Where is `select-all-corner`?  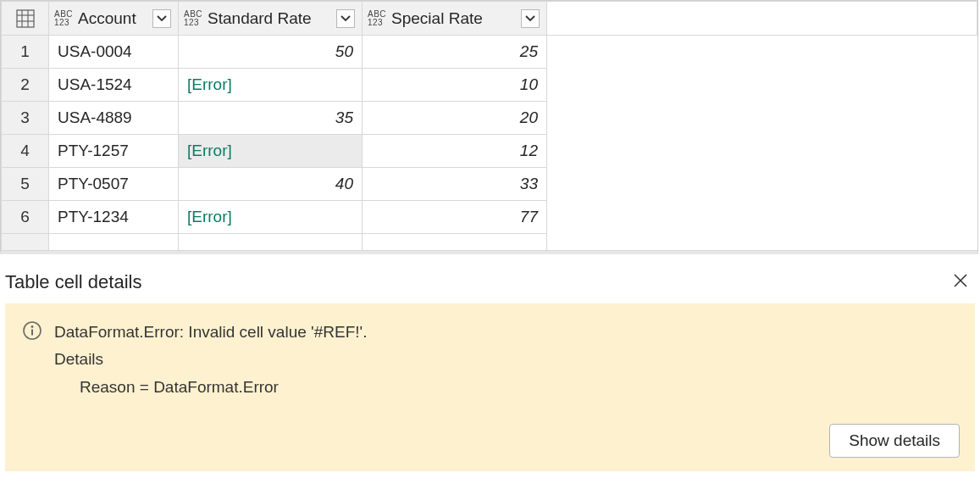
select-all-corner is located at coordinates (25, 19).